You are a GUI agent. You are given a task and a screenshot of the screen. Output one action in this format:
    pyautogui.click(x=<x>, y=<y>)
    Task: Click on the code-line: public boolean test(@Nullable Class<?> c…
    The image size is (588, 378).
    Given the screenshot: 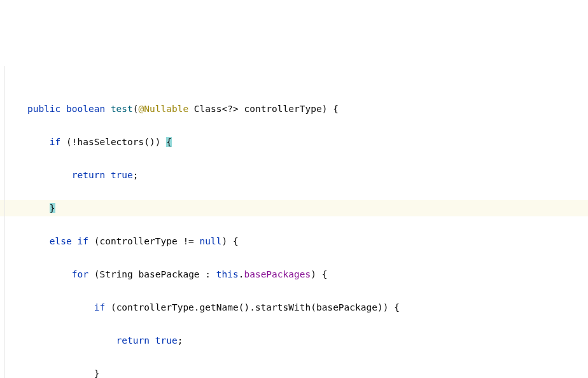 What is the action you would take?
    pyautogui.click(x=294, y=109)
    